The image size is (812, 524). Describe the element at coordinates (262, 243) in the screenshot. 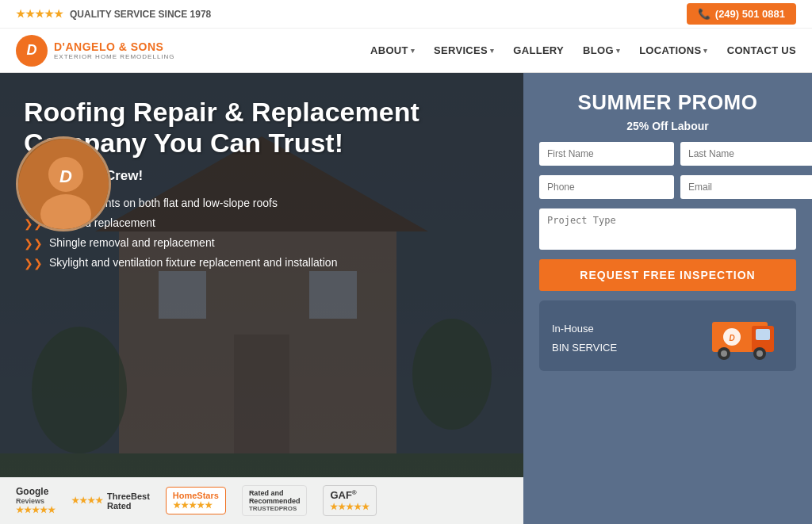

I see `list-item: ❯❯ Shingle removal and replacement` at that location.